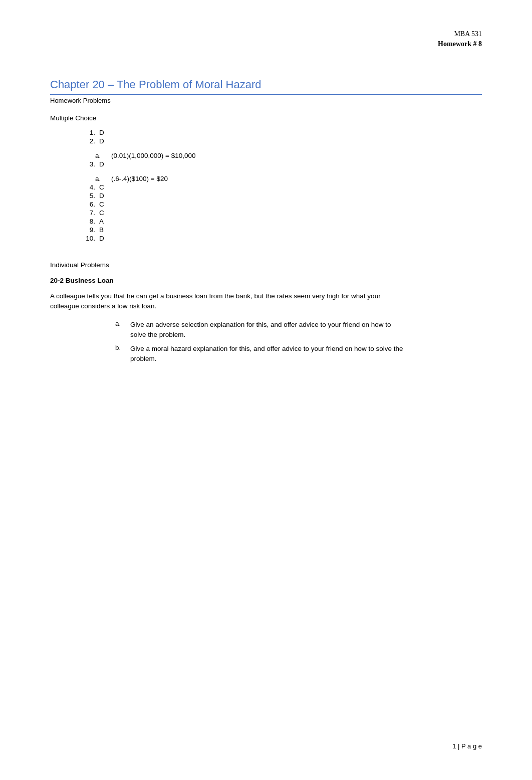  Describe the element at coordinates (88, 213) in the screenshot. I see `item-number: 7.` at that location.